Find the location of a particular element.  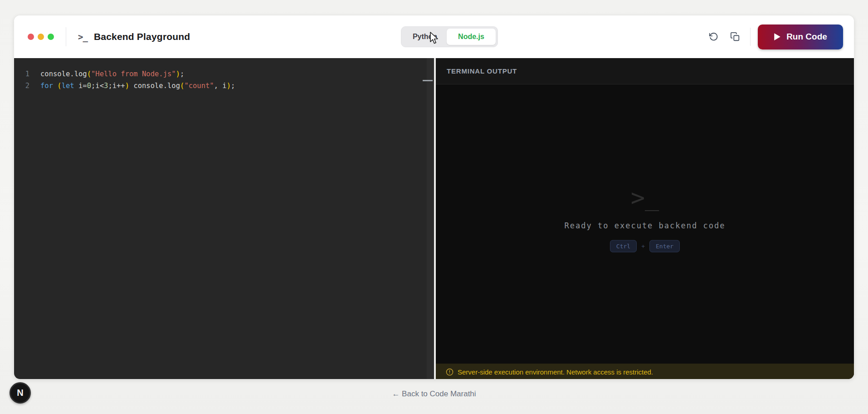

code-lines: 1console.log("Hello from Node.js");2for … is located at coordinates (224, 80).